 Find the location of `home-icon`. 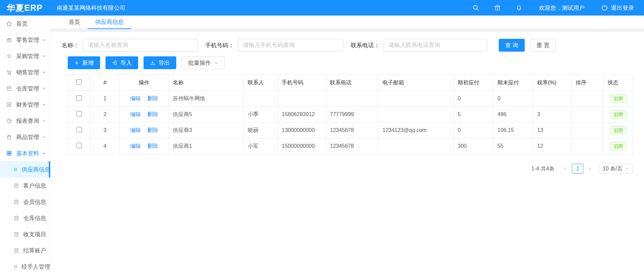

home-icon is located at coordinates (9, 24).